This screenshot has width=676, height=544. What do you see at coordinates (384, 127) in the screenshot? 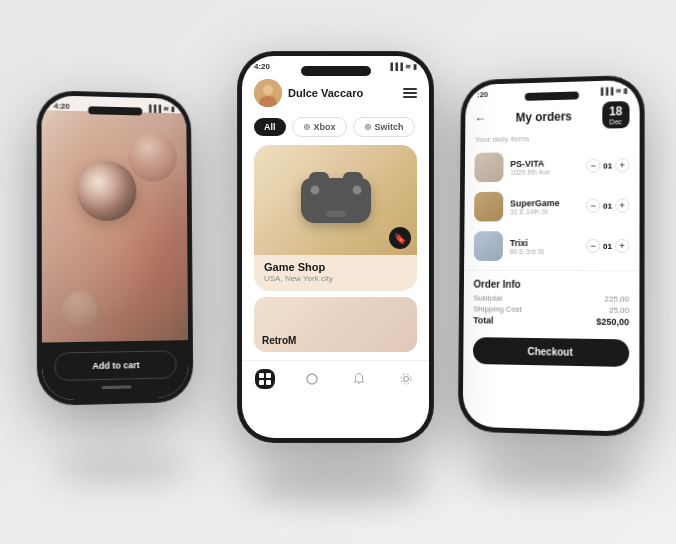
I see `filter-switch: ⊕ Switch` at bounding box center [384, 127].